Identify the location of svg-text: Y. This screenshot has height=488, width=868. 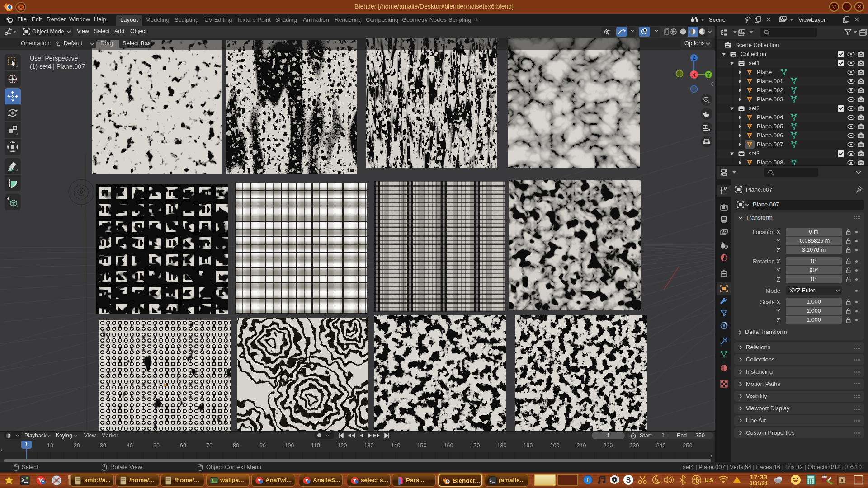
(708, 75).